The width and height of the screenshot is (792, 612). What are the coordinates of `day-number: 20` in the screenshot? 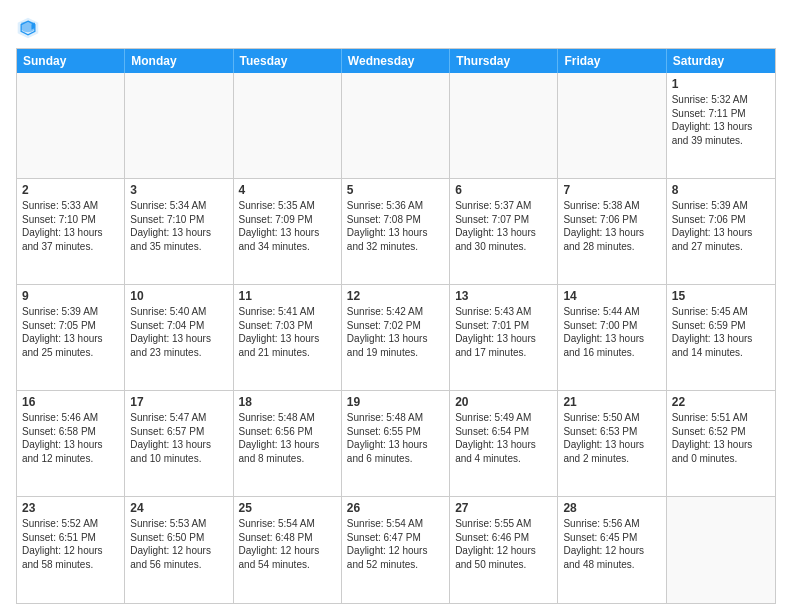 It's located at (504, 402).